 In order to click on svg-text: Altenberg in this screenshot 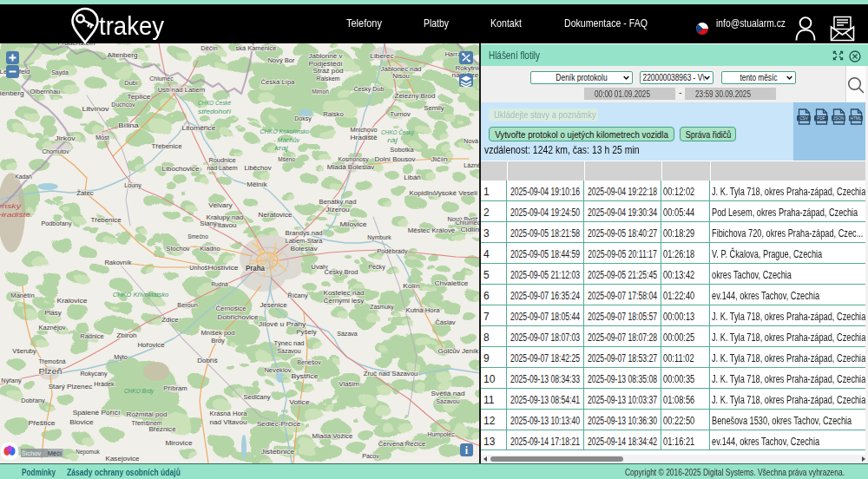, I will do `click(122, 56)`.